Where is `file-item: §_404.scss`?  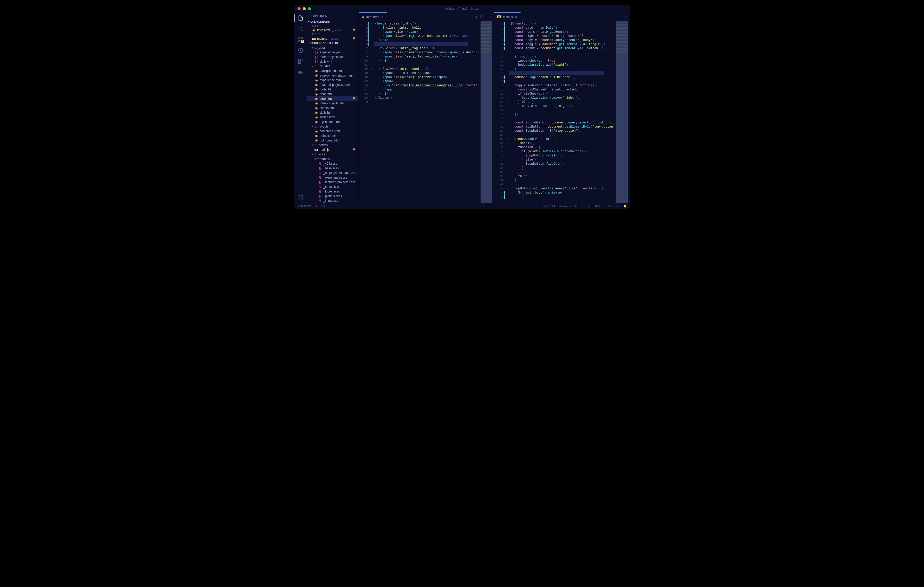 file-item: §_404.scss is located at coordinates (333, 164).